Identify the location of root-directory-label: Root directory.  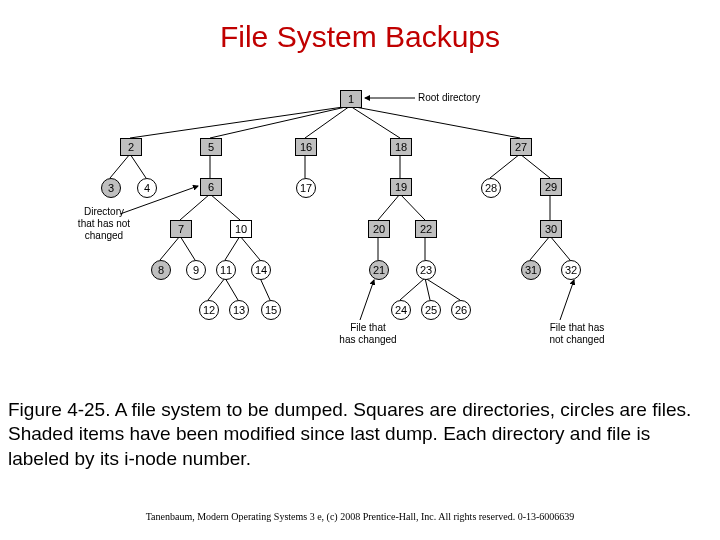
(449, 98).